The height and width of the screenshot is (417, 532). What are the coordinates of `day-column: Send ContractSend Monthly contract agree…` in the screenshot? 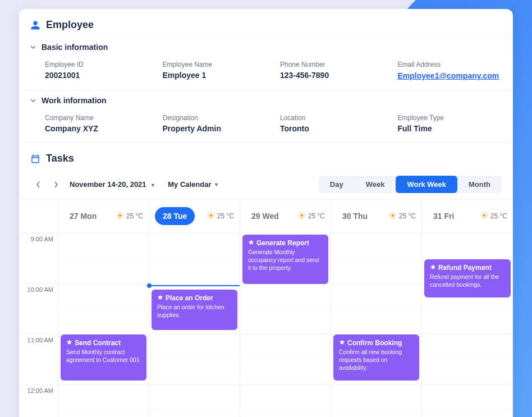 It's located at (104, 326).